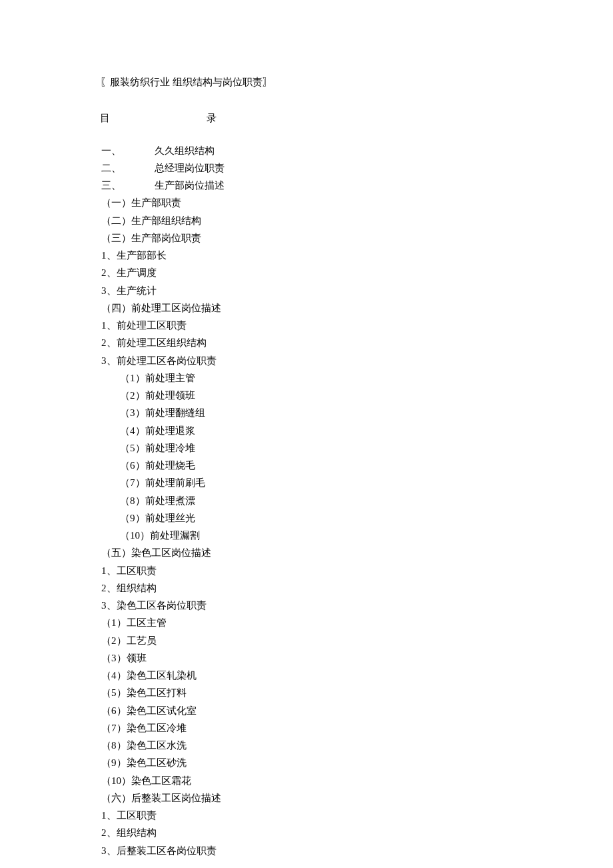 This screenshot has width=613, height=868. Describe the element at coordinates (189, 185) in the screenshot. I see `toc-item-text: 生产部岗位描述` at that location.